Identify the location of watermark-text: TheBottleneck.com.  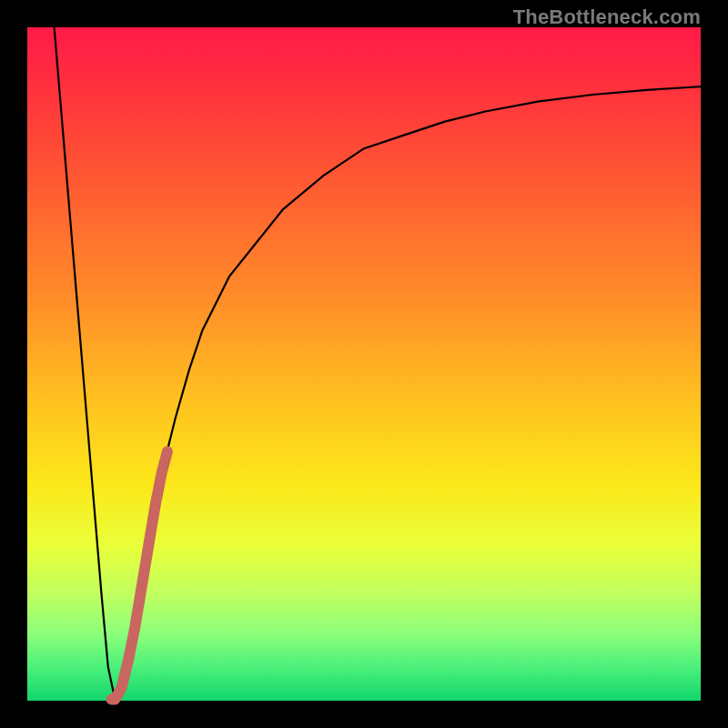
(607, 17).